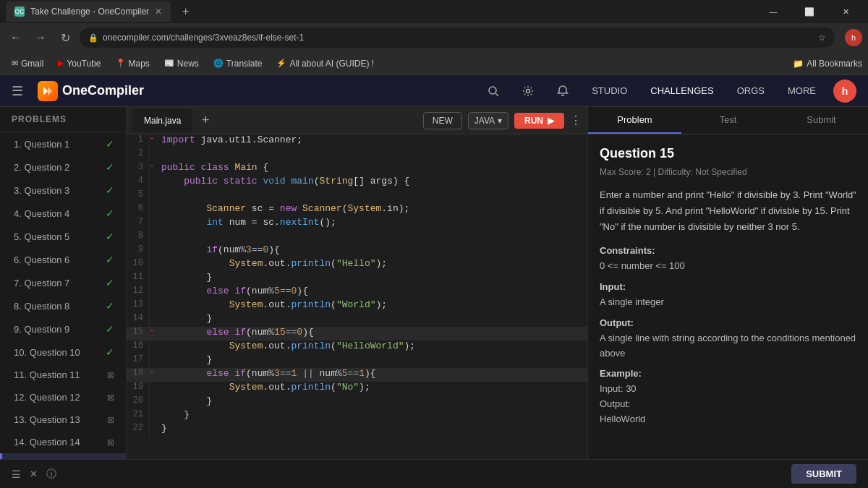  Describe the element at coordinates (63, 236) in the screenshot. I see `sidebar-item-q5: 5. Question 5 ✓` at that location.